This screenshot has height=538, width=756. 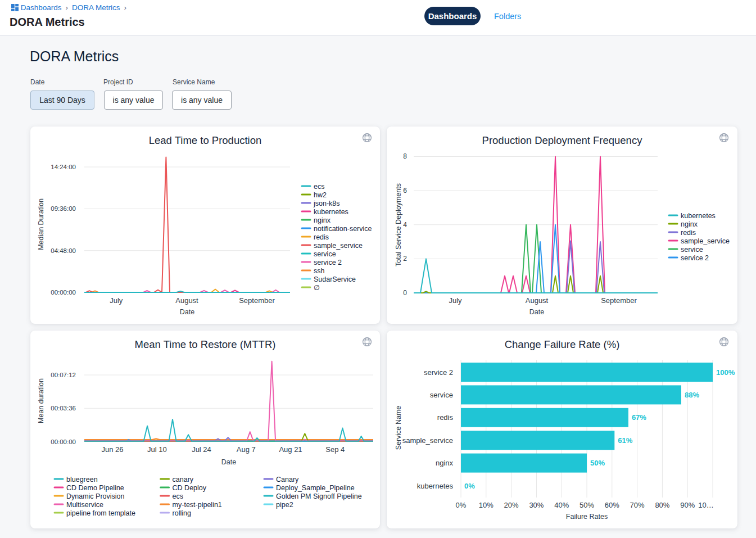 What do you see at coordinates (726, 372) in the screenshot?
I see `svg-text: 100%` at bounding box center [726, 372].